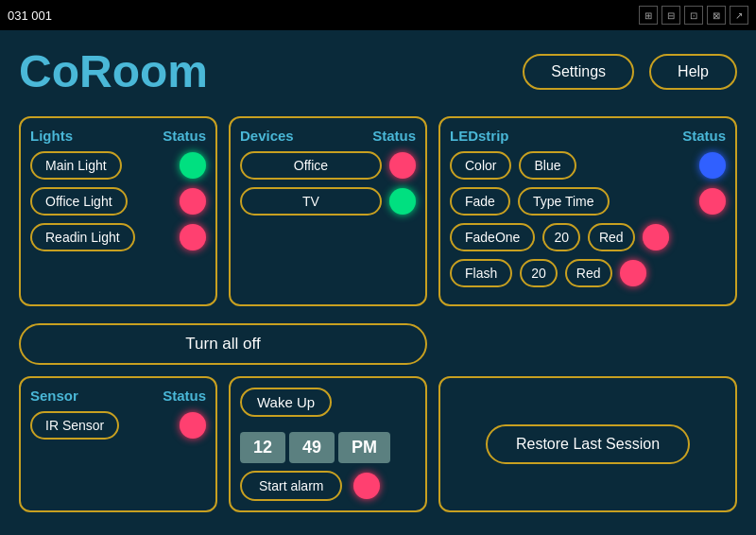  What do you see at coordinates (481, 273) in the screenshot?
I see `led-flash-label: Flash` at bounding box center [481, 273].